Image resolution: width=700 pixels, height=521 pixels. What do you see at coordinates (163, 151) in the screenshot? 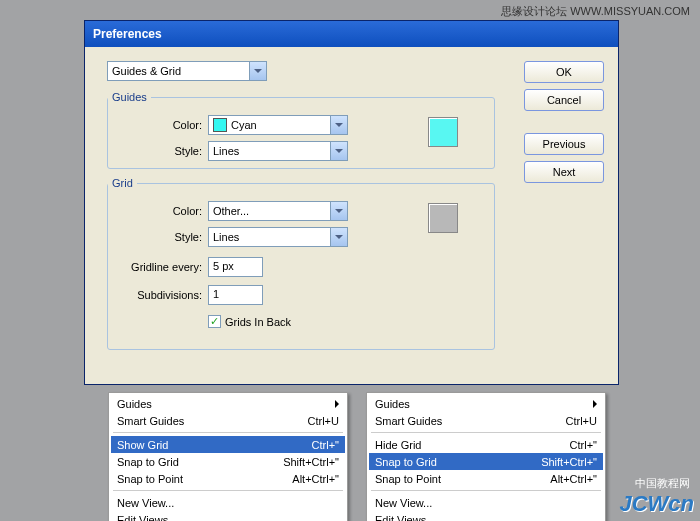
I see `guides-style-label: Style:` at bounding box center [163, 151].